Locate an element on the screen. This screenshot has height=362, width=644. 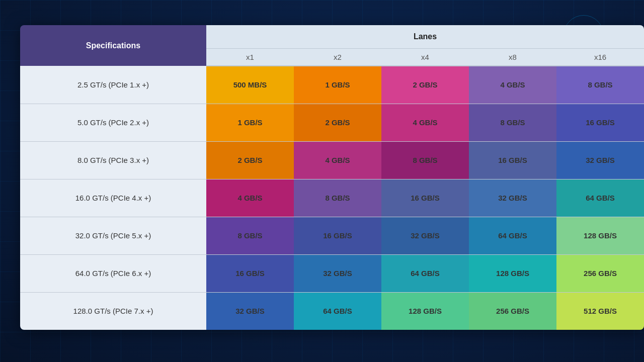
spec-label: 8.0 GT/s (PCIe 3.x +) is located at coordinates (113, 160).